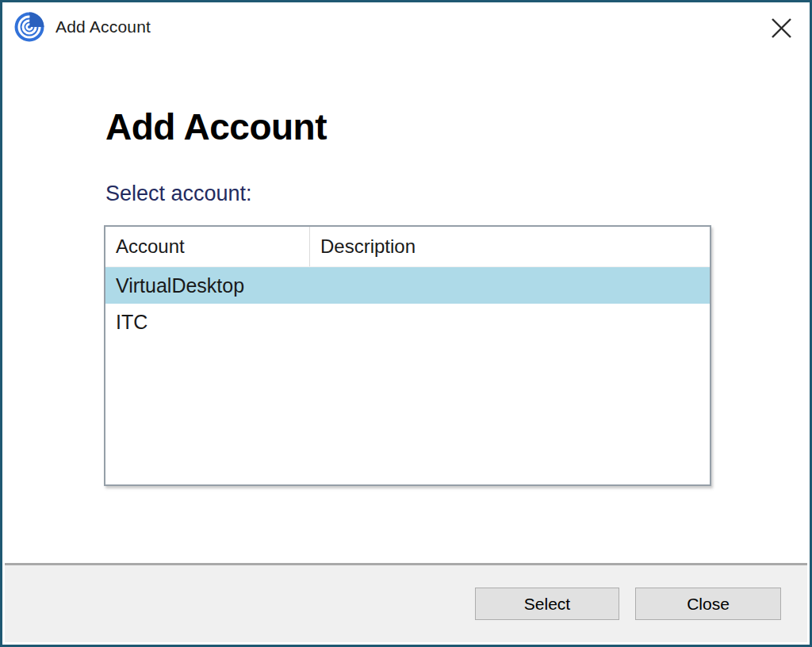 The height and width of the screenshot is (647, 812). Describe the element at coordinates (179, 193) in the screenshot. I see `select-account-label: Select account:` at that location.